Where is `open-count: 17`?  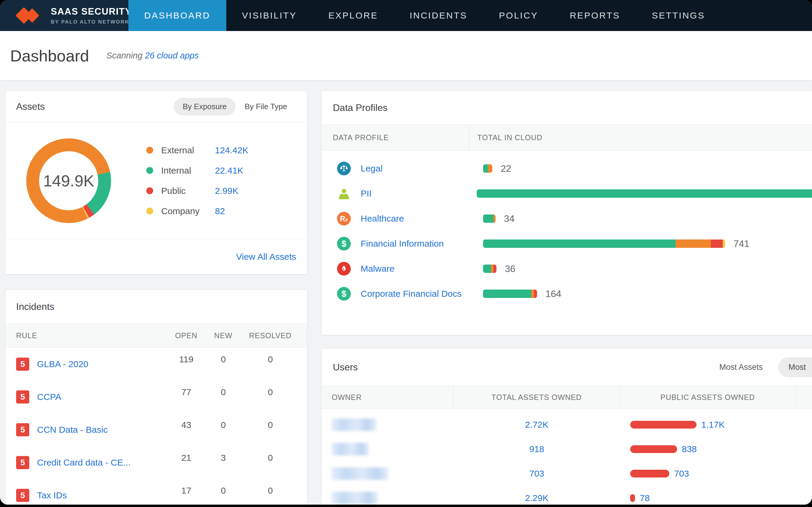
open-count: 17 is located at coordinates (187, 491).